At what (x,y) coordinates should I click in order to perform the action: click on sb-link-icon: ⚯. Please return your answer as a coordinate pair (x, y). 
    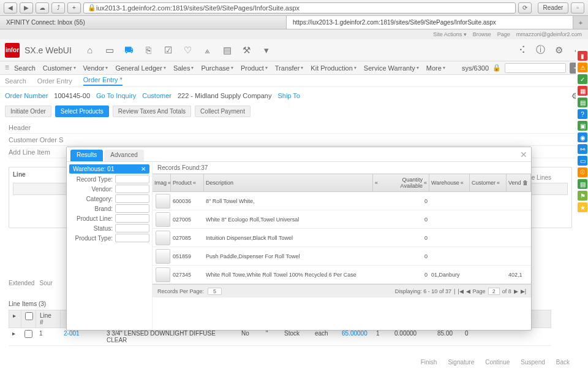
    Looking at the image, I should click on (582, 149).